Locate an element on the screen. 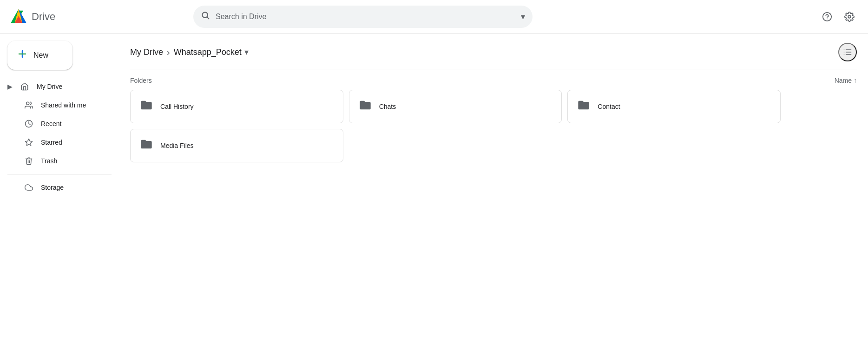  sidebar-item-starred: Starred is located at coordinates (56, 142).